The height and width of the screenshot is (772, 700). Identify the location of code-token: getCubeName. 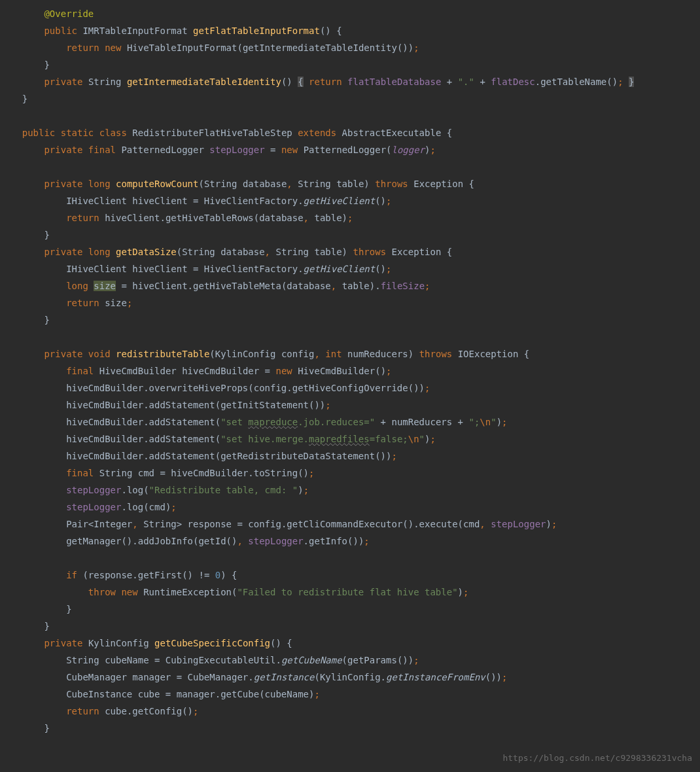
(311, 660).